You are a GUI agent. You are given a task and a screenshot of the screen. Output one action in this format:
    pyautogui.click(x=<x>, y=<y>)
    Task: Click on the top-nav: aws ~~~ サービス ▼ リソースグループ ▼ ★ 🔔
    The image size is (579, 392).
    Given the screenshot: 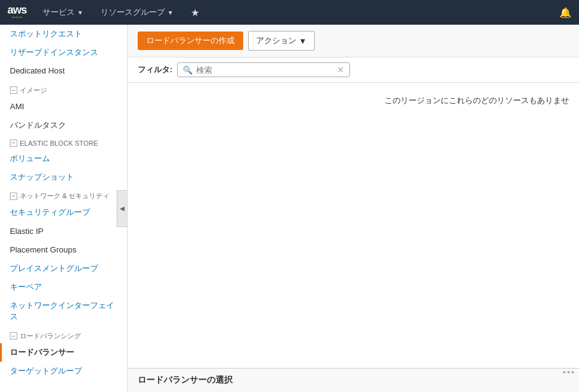 What is the action you would take?
    pyautogui.click(x=290, y=12)
    